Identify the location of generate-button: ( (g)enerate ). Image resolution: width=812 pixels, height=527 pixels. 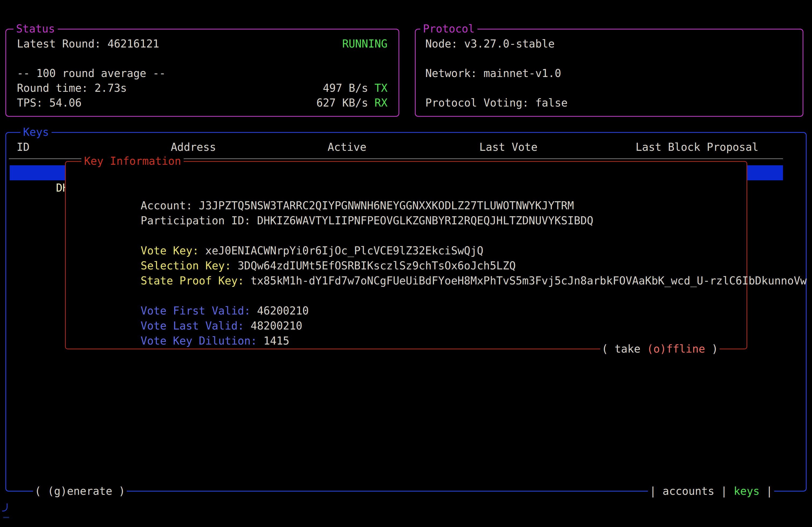
(80, 491).